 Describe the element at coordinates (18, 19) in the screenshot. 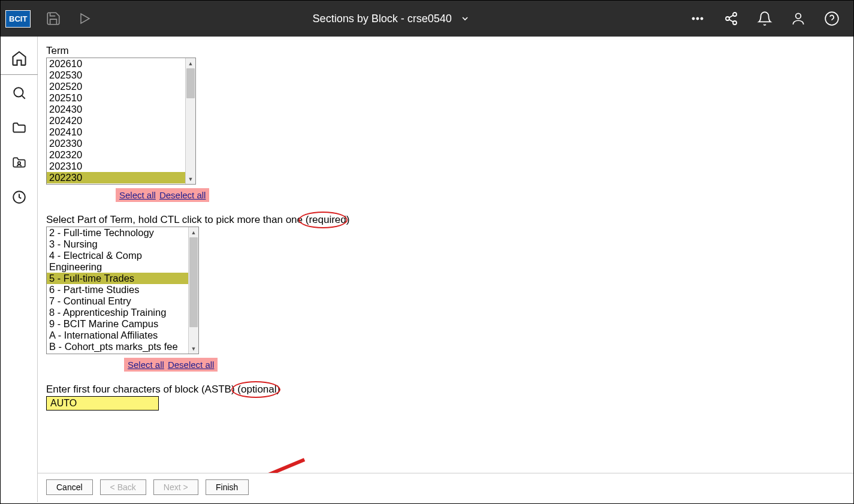

I see `logo: BCIT` at that location.